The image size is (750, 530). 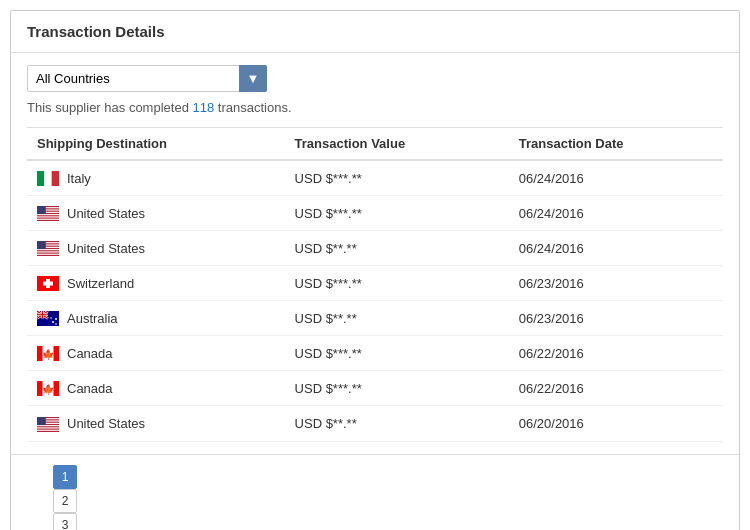 I want to click on col-value: Transaction Value, so click(x=397, y=144).